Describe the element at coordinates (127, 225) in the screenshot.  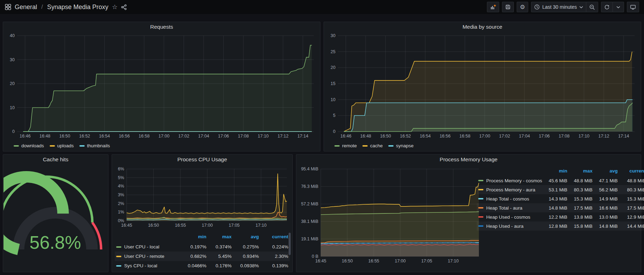
I see `svg-text: 16:45` at that location.